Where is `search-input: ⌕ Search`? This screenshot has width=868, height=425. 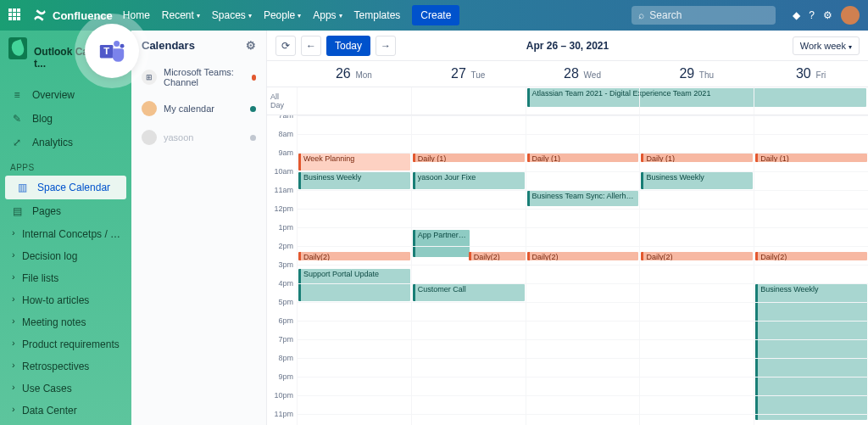
search-input: ⌕ Search is located at coordinates (704, 15).